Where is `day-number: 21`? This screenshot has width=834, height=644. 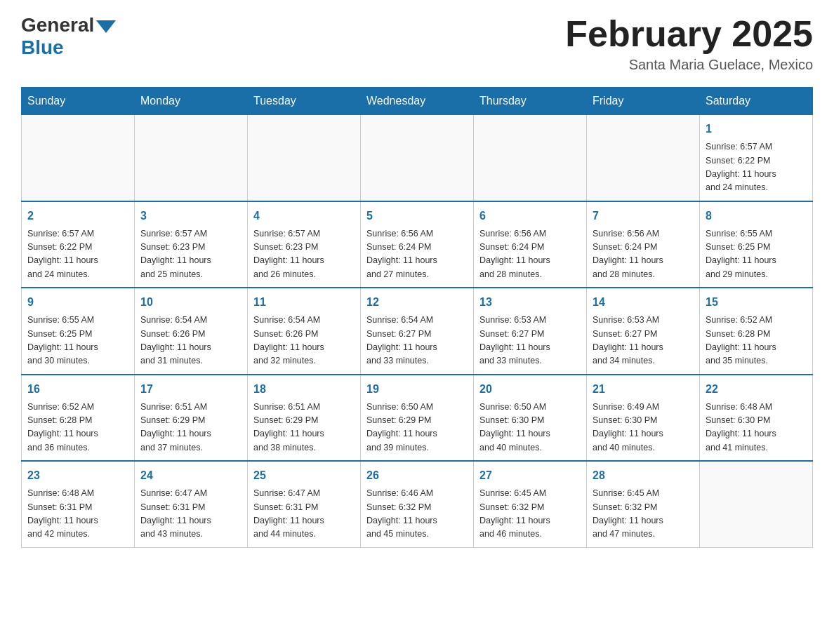 day-number: 21 is located at coordinates (643, 389).